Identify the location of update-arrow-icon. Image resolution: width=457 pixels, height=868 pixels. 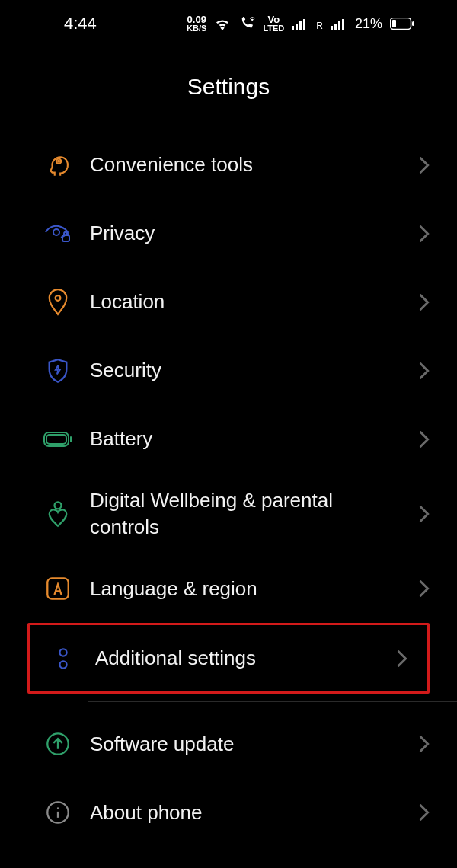
(58, 744).